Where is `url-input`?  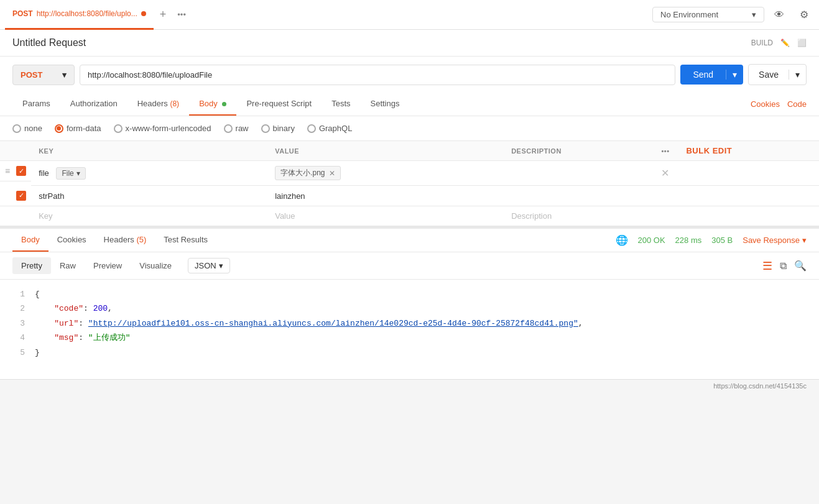
url-input is located at coordinates (377, 75).